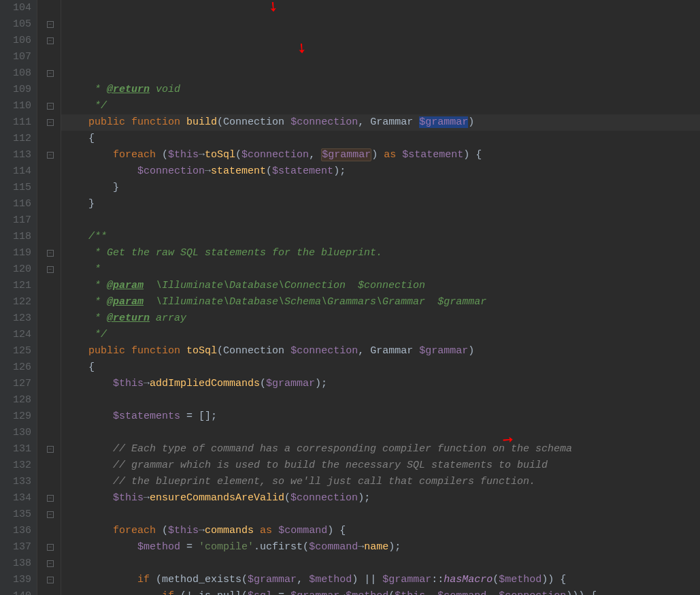 The width and height of the screenshot is (700, 595). What do you see at coordinates (378, 155) in the screenshot?
I see `code-token: )` at bounding box center [378, 155].